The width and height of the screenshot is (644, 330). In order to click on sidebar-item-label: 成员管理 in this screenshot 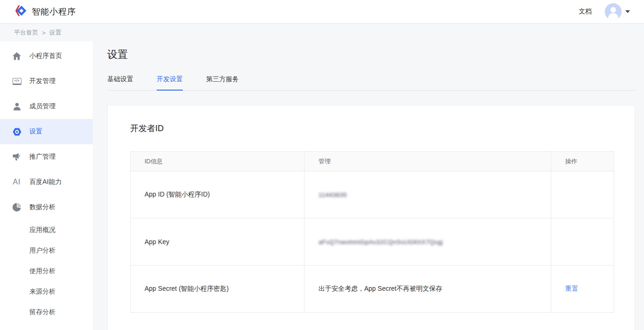, I will do `click(42, 106)`.